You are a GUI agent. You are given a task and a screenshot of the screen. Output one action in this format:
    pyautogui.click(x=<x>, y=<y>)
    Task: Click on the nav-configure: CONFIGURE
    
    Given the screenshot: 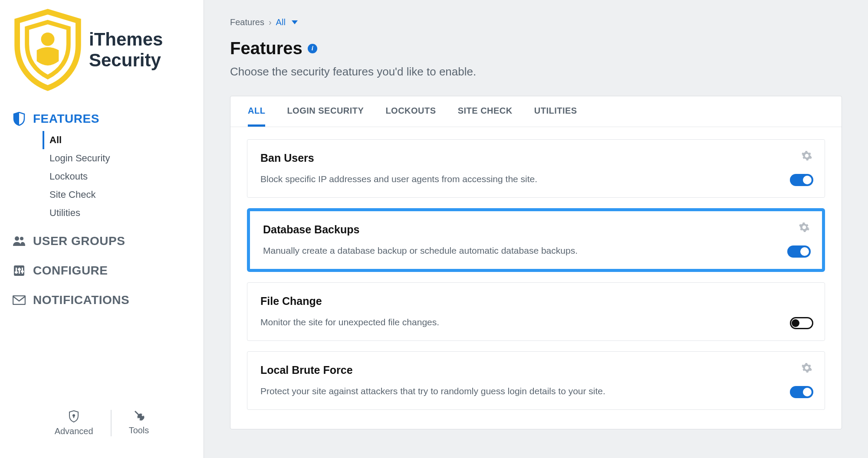 What is the action you would take?
    pyautogui.click(x=108, y=271)
    